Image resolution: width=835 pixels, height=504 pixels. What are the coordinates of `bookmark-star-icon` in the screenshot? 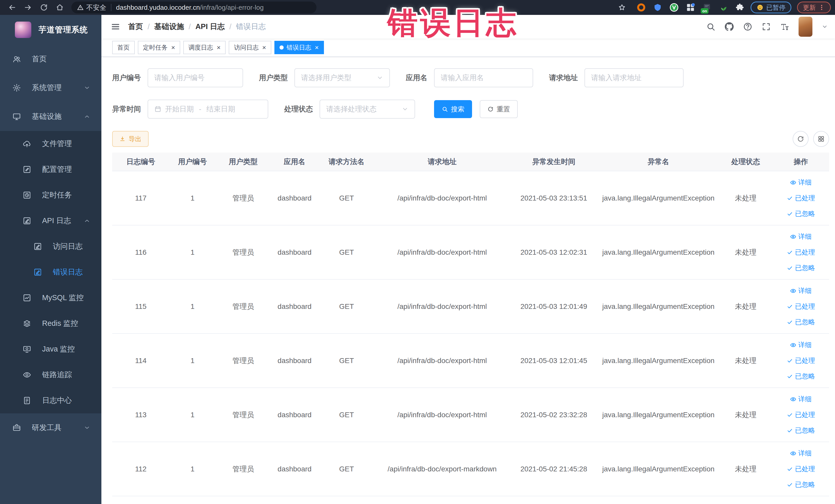 It's located at (622, 7).